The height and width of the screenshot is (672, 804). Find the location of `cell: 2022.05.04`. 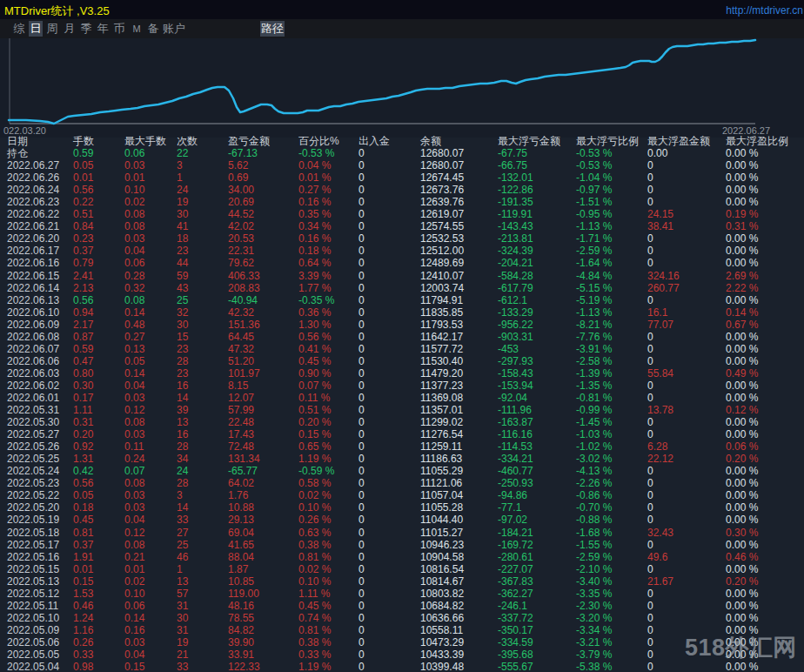

cell: 2022.05.04 is located at coordinates (40, 667).